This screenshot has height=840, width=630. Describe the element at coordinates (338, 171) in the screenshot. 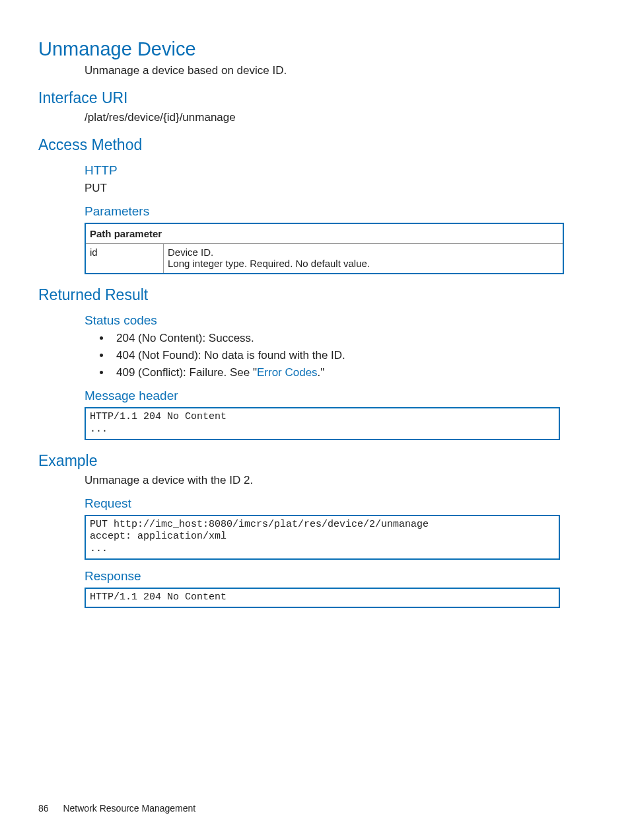

I see `http-heading: HTTP` at that location.